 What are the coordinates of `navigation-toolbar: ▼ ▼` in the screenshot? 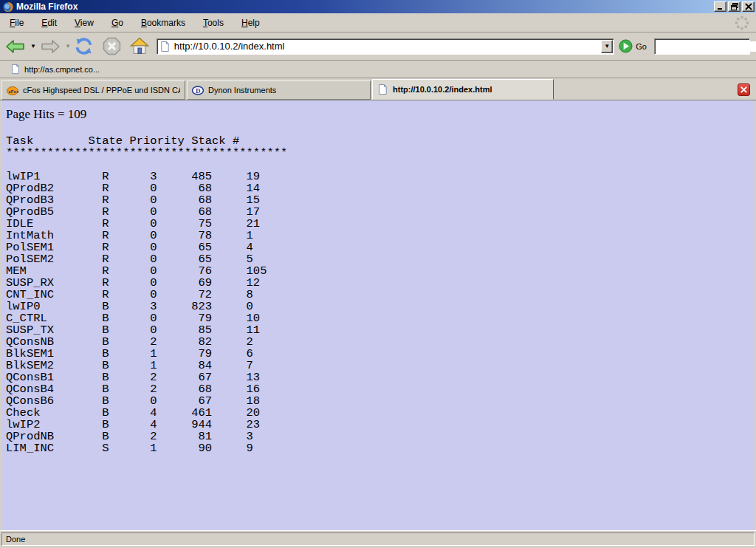 It's located at (378, 47).